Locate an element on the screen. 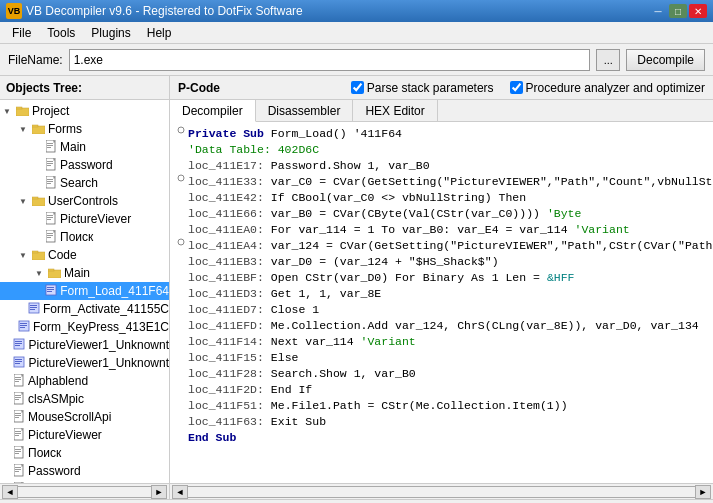 This screenshot has height=503, width=713. tree-node-label: MouseScrollApi is located at coordinates (70, 417).